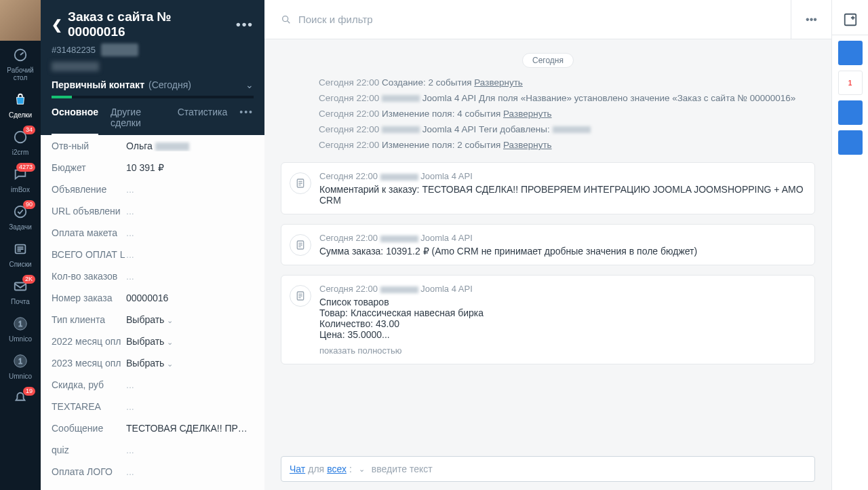 The image size is (868, 490). I want to click on gauge-icon, so click(20, 55).